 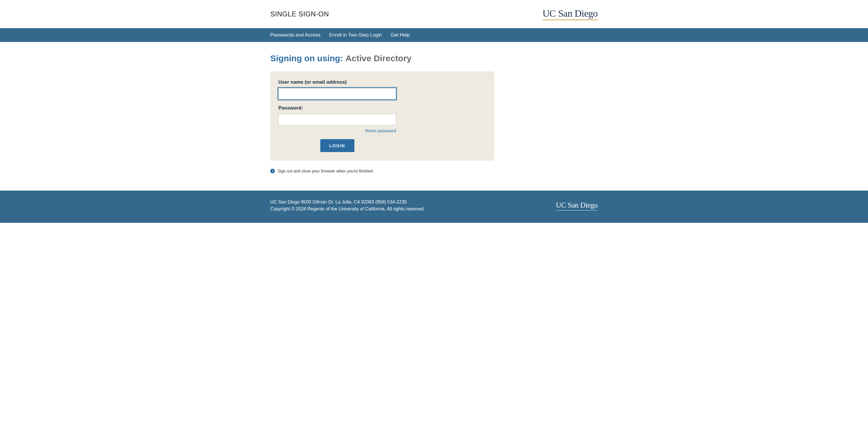 What do you see at coordinates (382, 115) in the screenshot?
I see `password-group: Password:` at bounding box center [382, 115].